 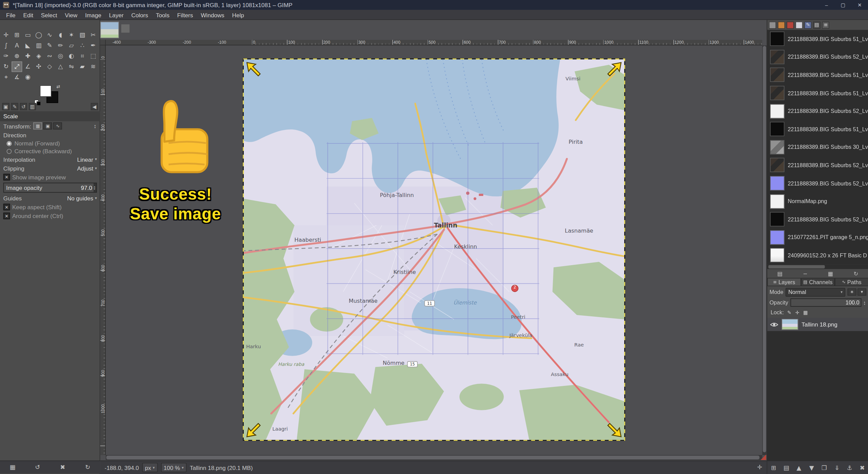 What do you see at coordinates (818, 266) in the screenshot?
I see `images-list-scrollbar` at bounding box center [818, 266].